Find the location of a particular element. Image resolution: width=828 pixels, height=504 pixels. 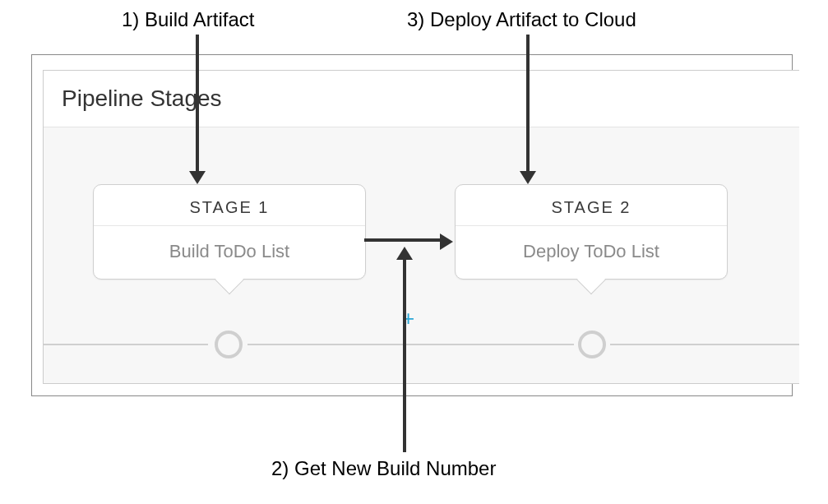

arrow-2-head-icon is located at coordinates (405, 253).